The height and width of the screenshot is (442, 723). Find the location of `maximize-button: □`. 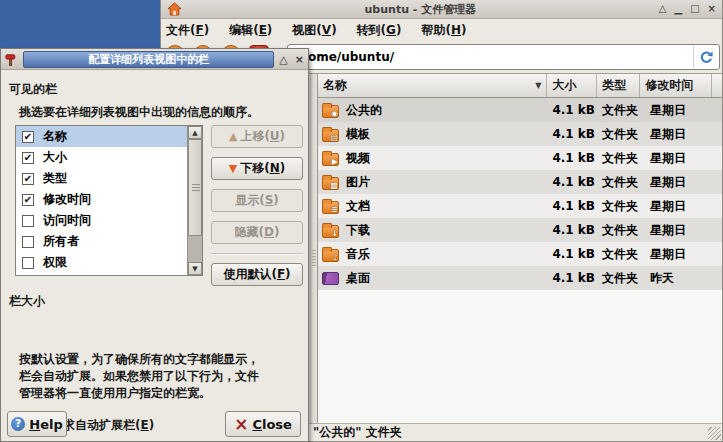

maximize-button: □ is located at coordinates (694, 9).